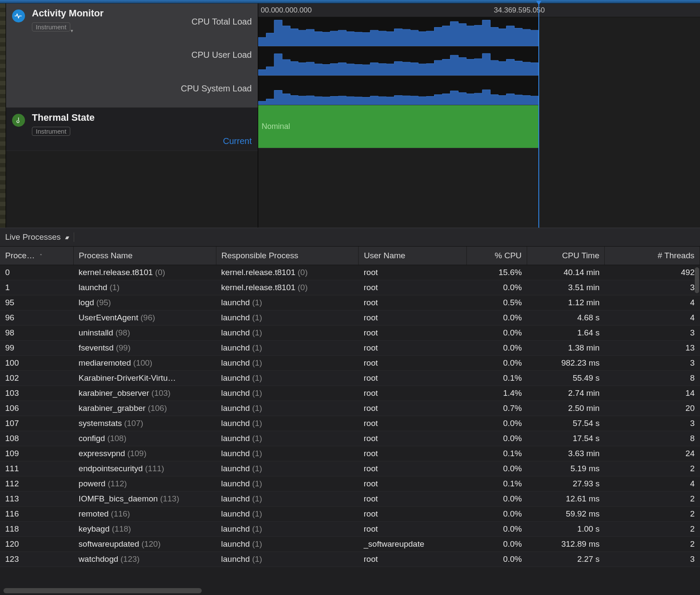 This screenshot has height=595, width=700. Describe the element at coordinates (132, 116) in the screenshot. I see `instrument-headers: Activity Monitor Instrument ▾ CPU Total …` at that location.